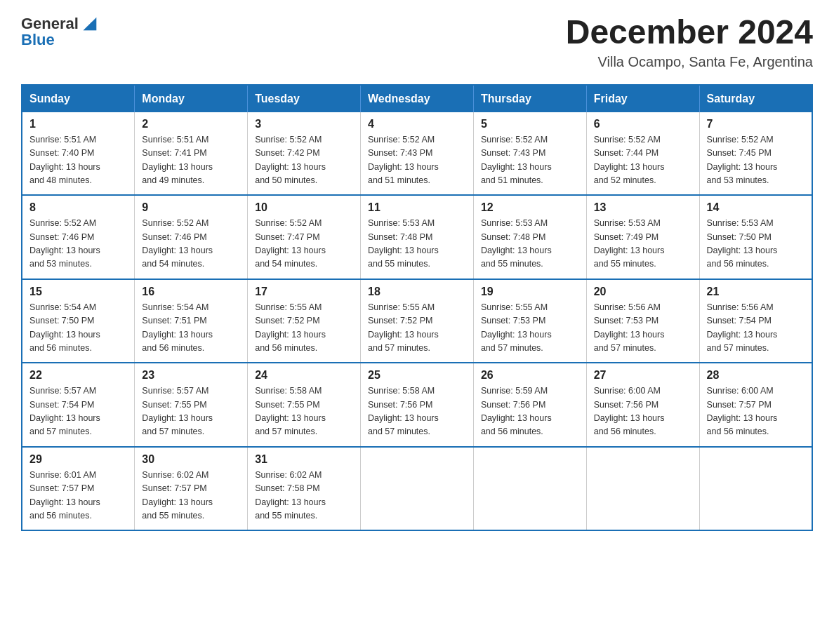  What do you see at coordinates (304, 459) in the screenshot?
I see `day-number: 31` at bounding box center [304, 459].